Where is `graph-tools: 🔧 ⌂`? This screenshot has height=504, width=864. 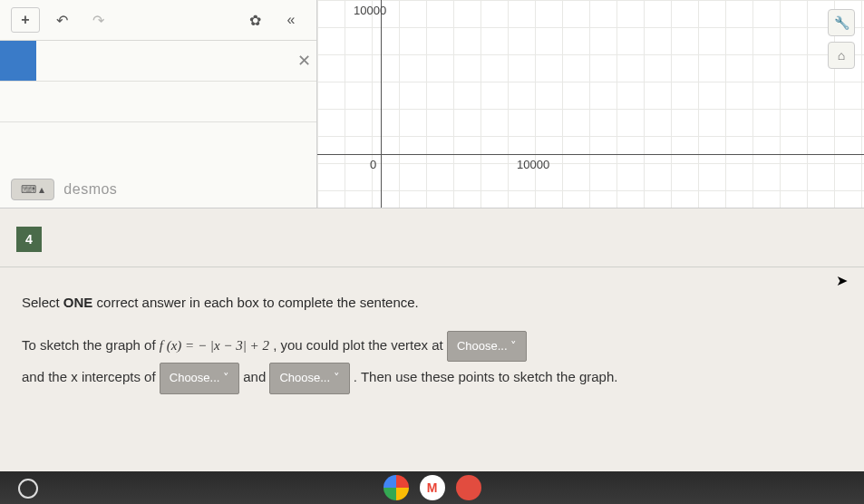 graph-tools: 🔧 ⌂ is located at coordinates (841, 39).